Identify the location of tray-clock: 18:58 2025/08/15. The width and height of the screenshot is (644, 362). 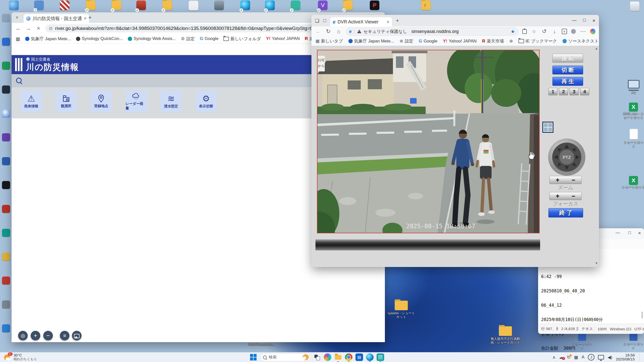
(625, 357).